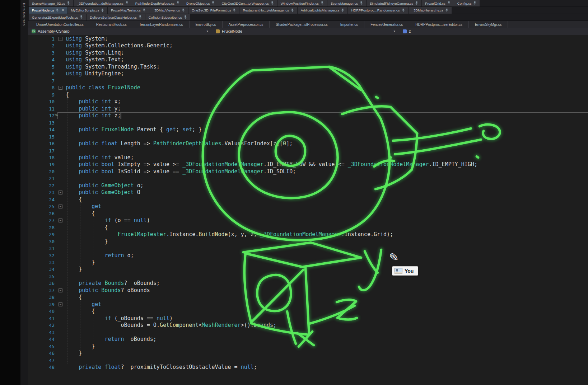 Image resolution: width=588 pixels, height=385 pixels. I want to click on tab-_3DMapViewer.cs: _3DMapViewer.cs, so click(169, 10).